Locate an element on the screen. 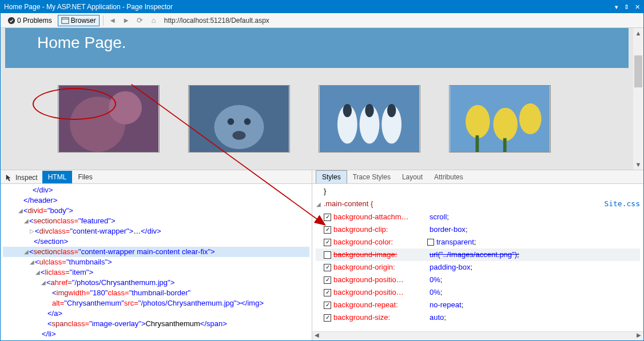 This screenshot has width=644, height=341. code-token: "item" is located at coordinates (79, 272).